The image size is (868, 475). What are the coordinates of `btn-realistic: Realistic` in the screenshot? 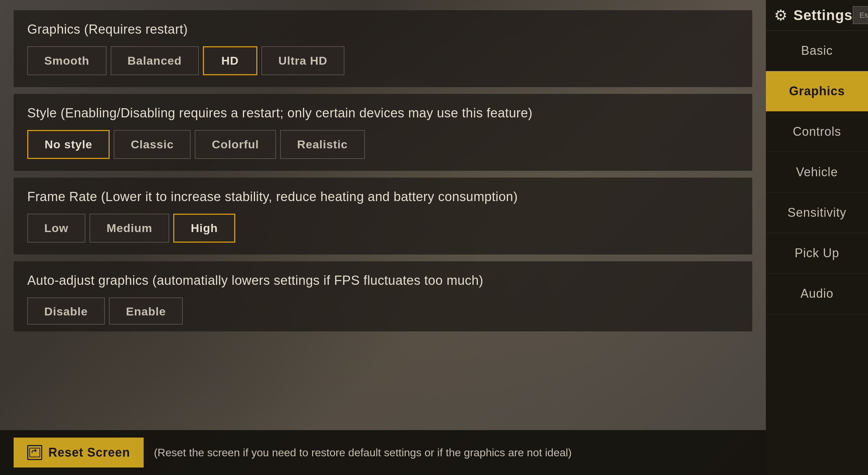 It's located at (323, 144).